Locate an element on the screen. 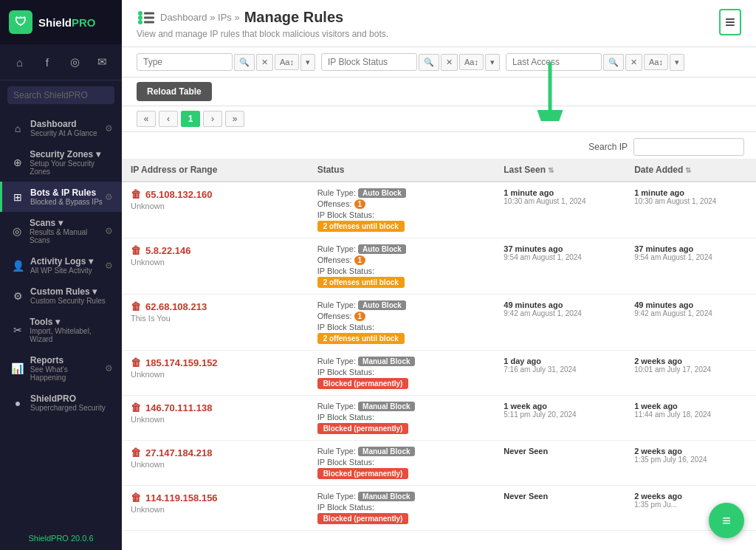 This screenshot has height=550, width=756. offense-badge-0: 1 is located at coordinates (360, 204).